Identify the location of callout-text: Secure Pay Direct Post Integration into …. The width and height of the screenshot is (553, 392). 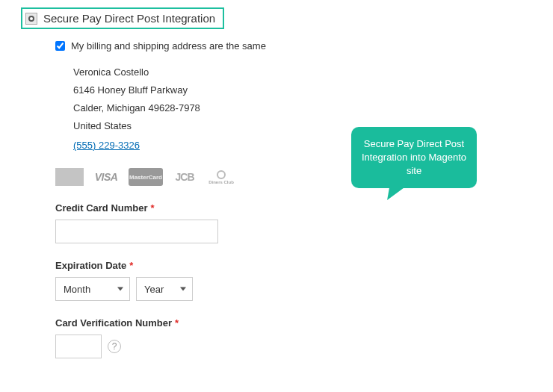
(414, 157).